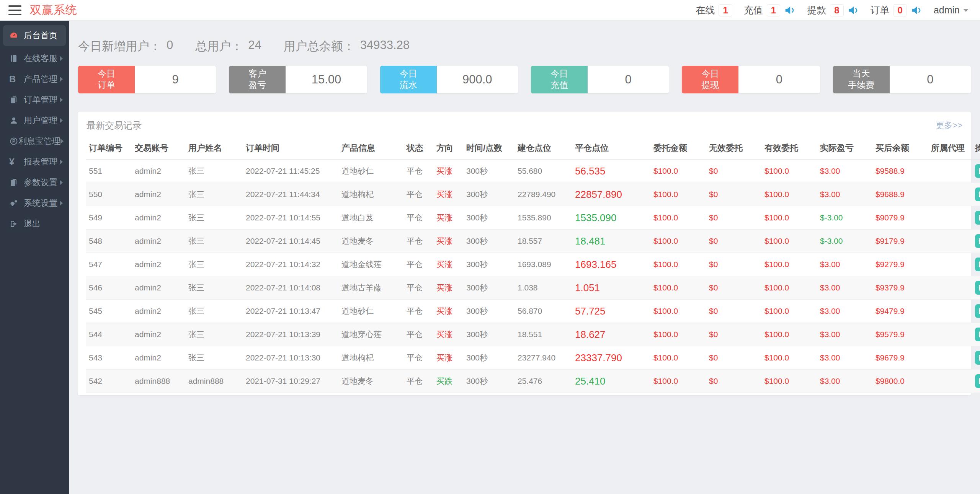 The image size is (980, 494). What do you see at coordinates (951, 10) in the screenshot?
I see `user-menu: admin` at bounding box center [951, 10].